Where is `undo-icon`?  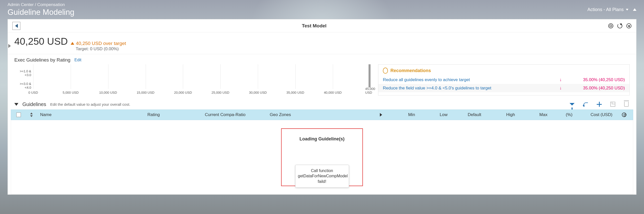 undo-icon is located at coordinates (586, 104).